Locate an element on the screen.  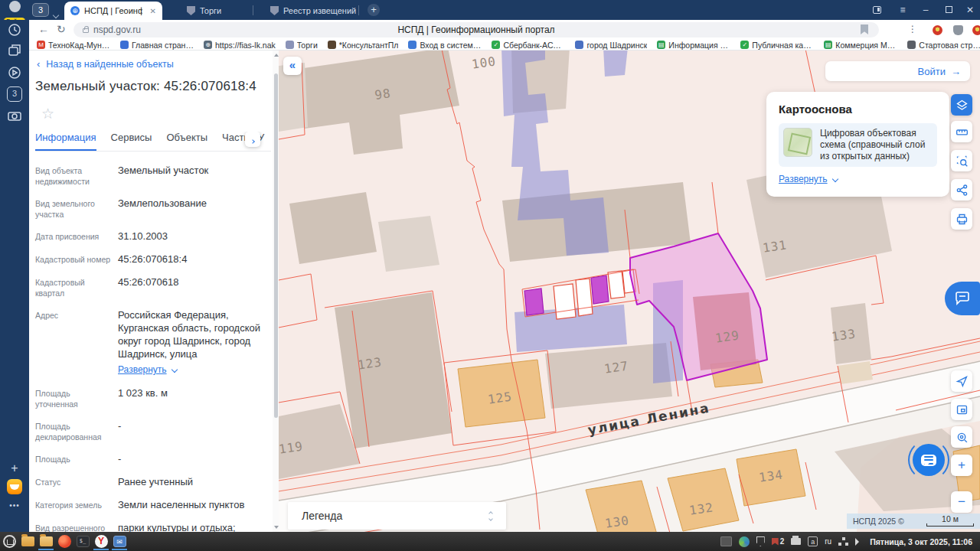
panel-tab: Информация is located at coordinates (66, 141).